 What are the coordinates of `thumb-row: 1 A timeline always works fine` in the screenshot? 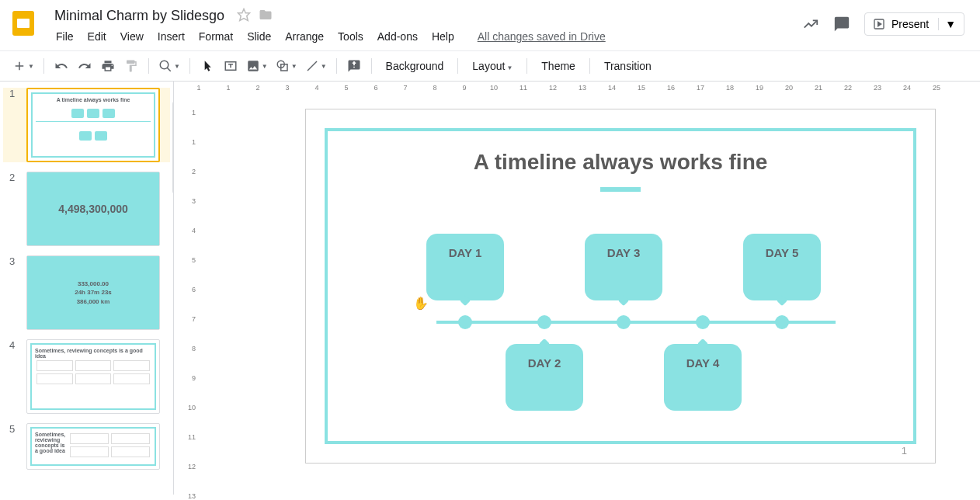 It's located at (87, 125).